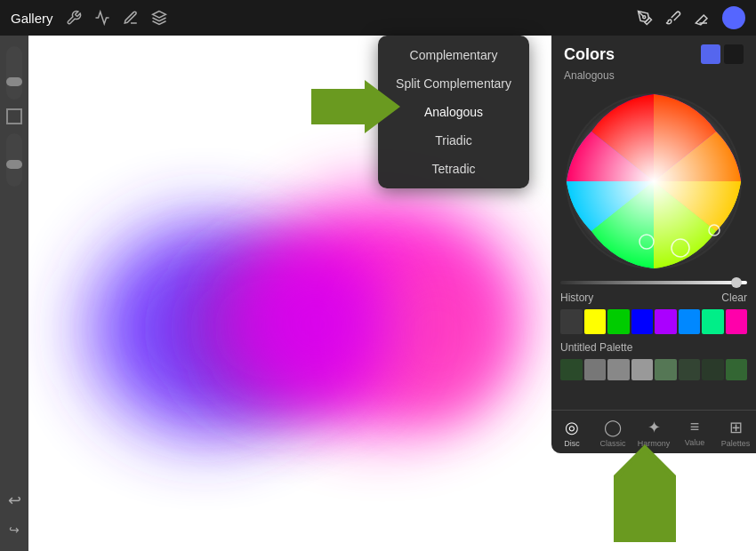  I want to click on disc-icon: ◎, so click(572, 427).